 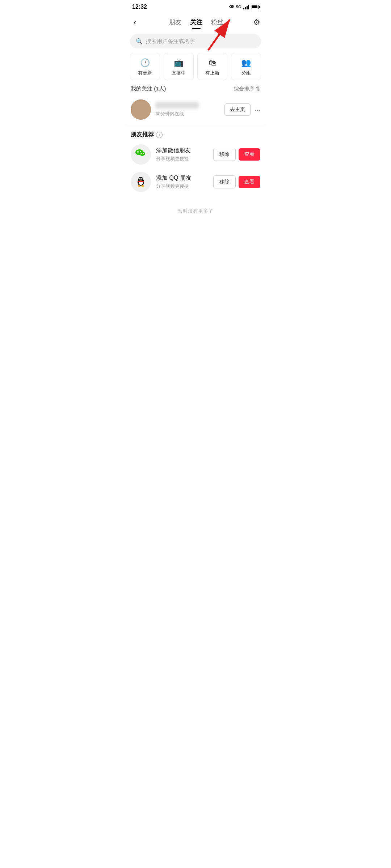 What do you see at coordinates (141, 182) in the screenshot?
I see `qq-avatar` at bounding box center [141, 182].